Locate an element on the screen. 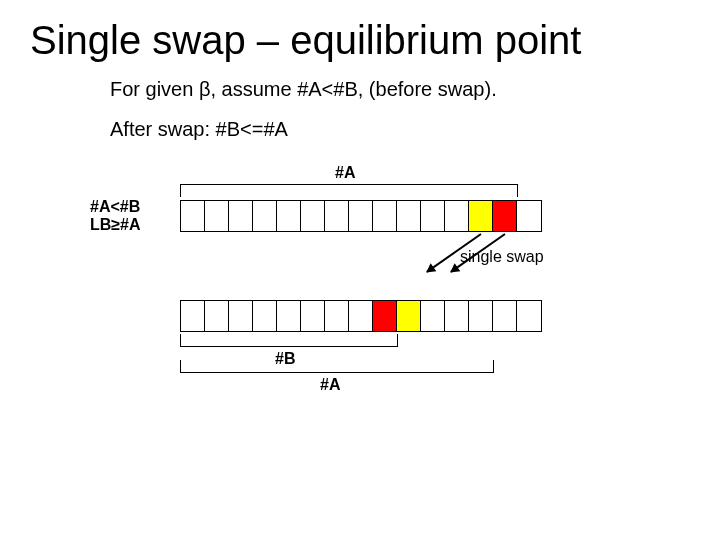 The height and width of the screenshot is (540, 720). label-left-2: LB≥#A is located at coordinates (116, 225).